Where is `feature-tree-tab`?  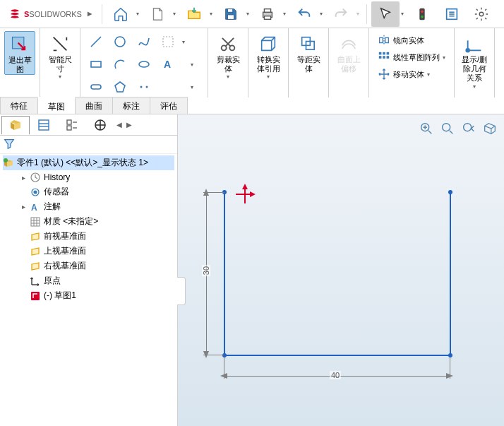
feature-tree-tab is located at coordinates (16, 125).